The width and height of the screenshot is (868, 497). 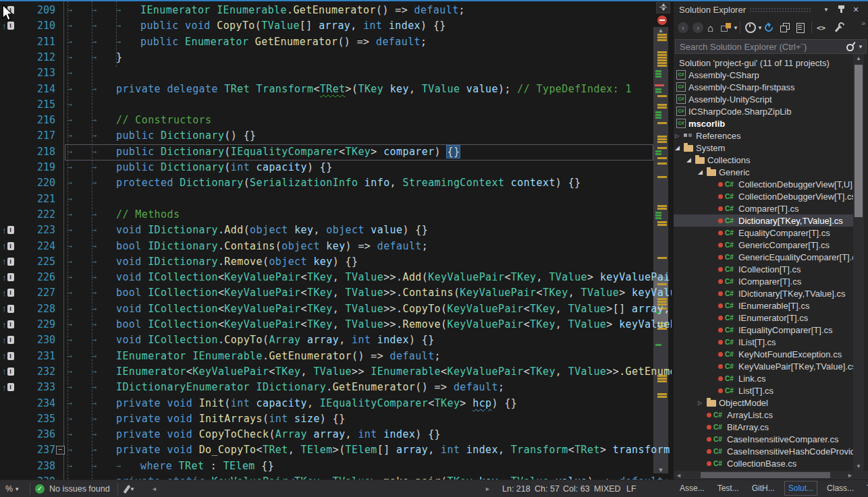 I want to click on line-number: 231, so click(x=34, y=356).